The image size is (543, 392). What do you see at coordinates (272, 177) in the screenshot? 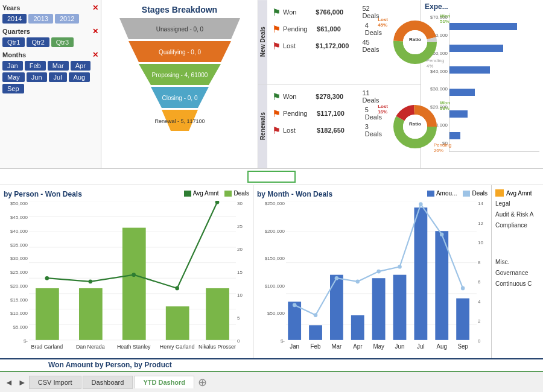
I see `search-input` at bounding box center [272, 177].